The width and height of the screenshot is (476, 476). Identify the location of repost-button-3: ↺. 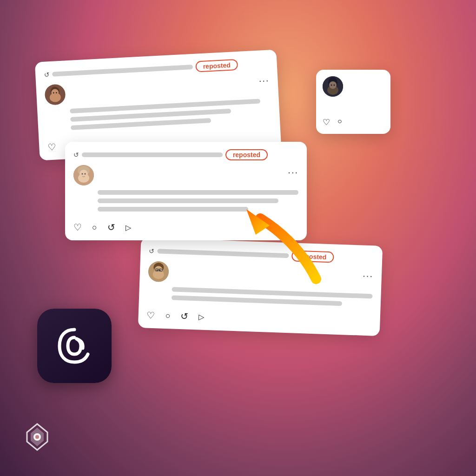
(185, 316).